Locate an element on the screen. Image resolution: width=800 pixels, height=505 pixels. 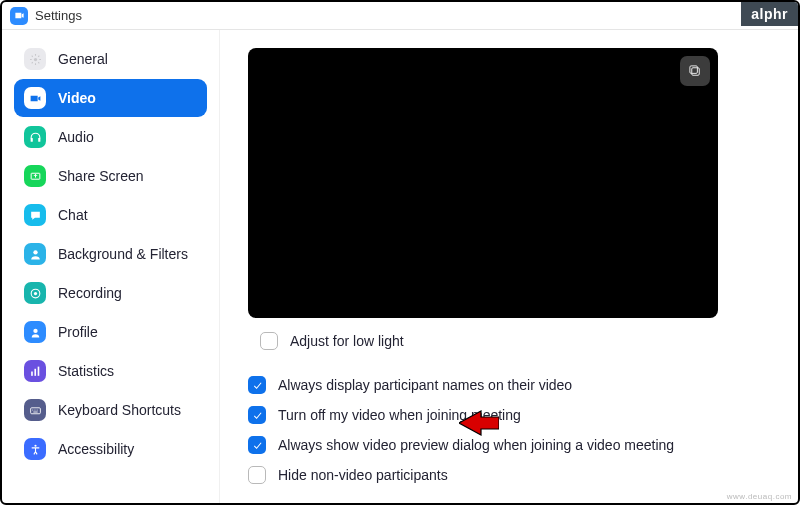
option-turn-off-video: Turn off my video when joining meeting is located at coordinates (516, 415).